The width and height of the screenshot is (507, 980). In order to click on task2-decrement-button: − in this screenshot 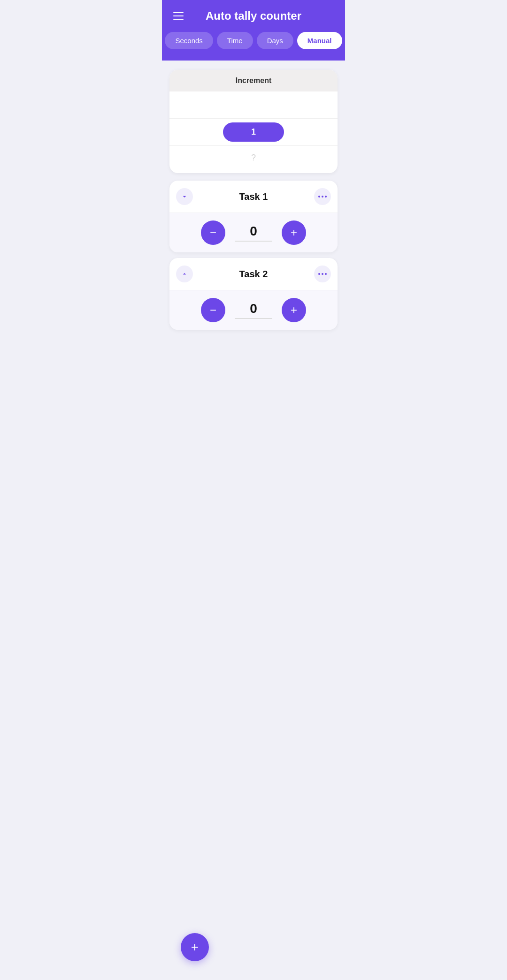, I will do `click(213, 310)`.